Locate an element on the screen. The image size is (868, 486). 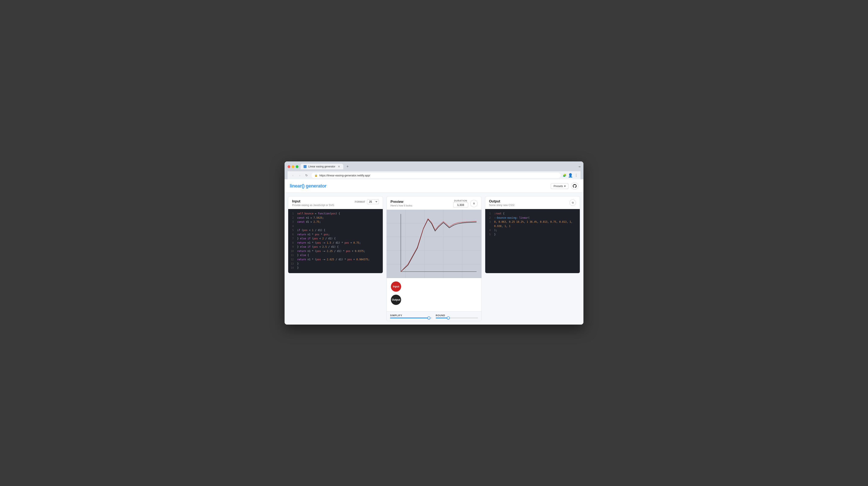
close-button is located at coordinates (289, 166).